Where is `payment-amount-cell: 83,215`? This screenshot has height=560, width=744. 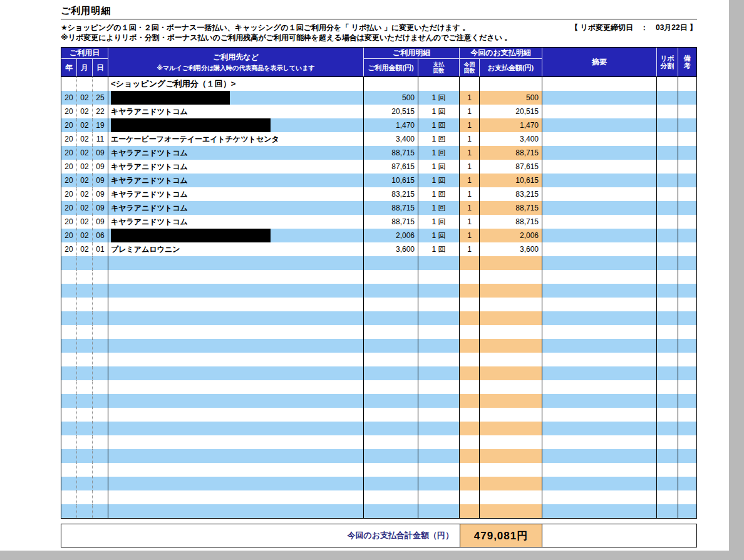 payment-amount-cell: 83,215 is located at coordinates (511, 194).